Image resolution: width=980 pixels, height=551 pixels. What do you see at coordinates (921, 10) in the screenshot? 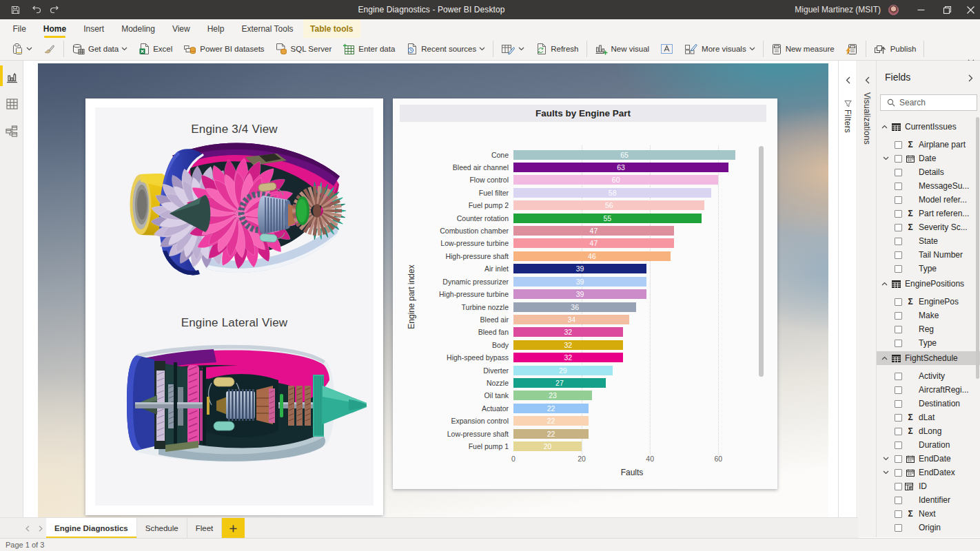
I see `minimize-button` at bounding box center [921, 10].